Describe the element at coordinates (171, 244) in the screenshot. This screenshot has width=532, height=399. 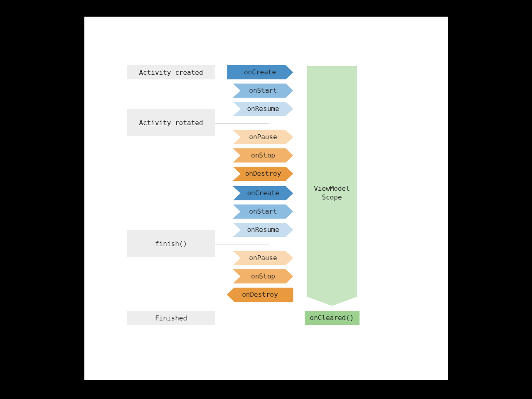
I see `event-finish: finish()` at that location.